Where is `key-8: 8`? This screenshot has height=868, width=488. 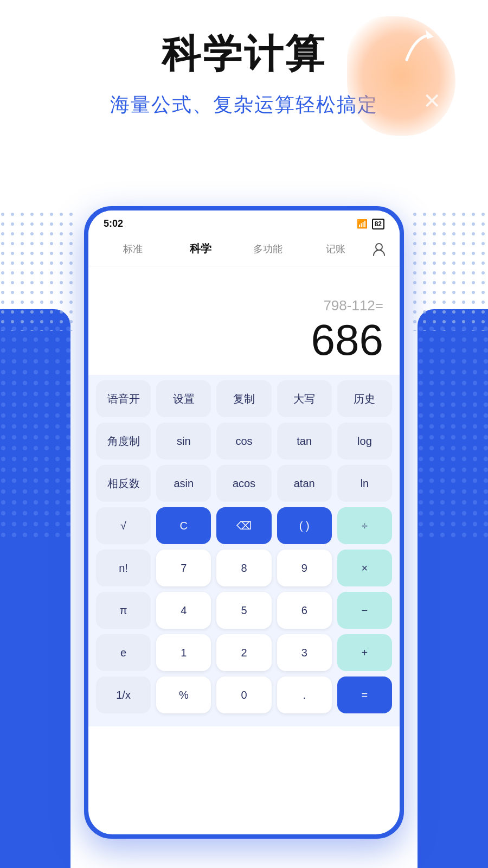
key-8: 8 is located at coordinates (244, 568).